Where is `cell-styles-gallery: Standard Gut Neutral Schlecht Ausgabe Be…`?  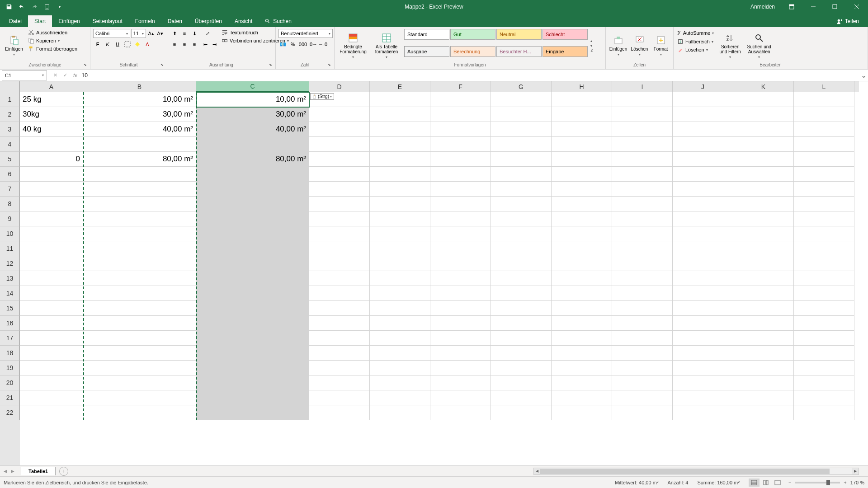
cell-styles-gallery: Standard Gut Neutral Schlecht Ausgabe Be… is located at coordinates (496, 46).